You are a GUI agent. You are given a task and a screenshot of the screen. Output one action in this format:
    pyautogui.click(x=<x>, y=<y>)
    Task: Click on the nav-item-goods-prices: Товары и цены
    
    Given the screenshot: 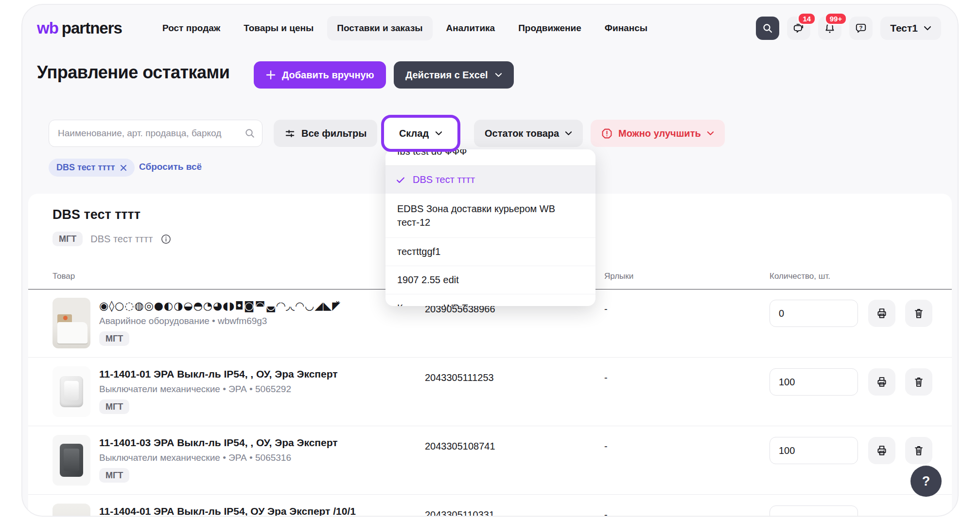 What is the action you would take?
    pyautogui.click(x=279, y=28)
    